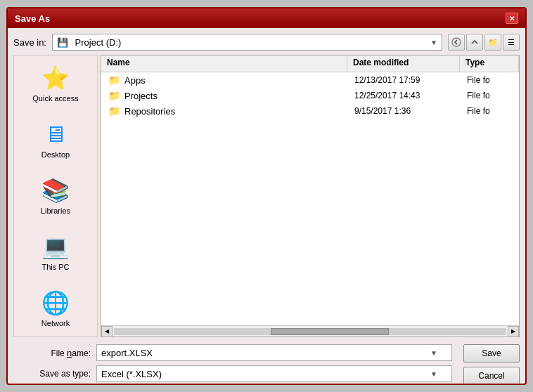 This screenshot has height=392, width=533. What do you see at coordinates (56, 78) in the screenshot?
I see `star-icon: ⭐` at bounding box center [56, 78].